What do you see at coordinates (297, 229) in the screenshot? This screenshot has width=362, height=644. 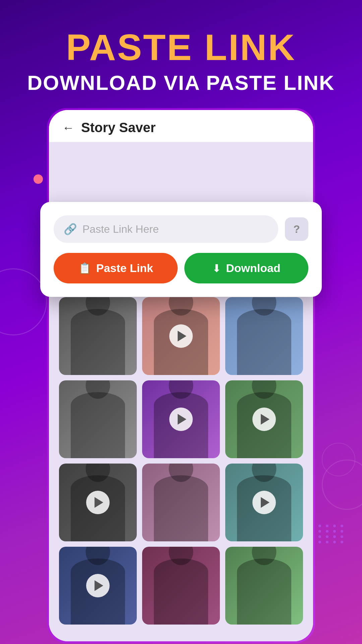 I see `help-button: ?` at bounding box center [297, 229].